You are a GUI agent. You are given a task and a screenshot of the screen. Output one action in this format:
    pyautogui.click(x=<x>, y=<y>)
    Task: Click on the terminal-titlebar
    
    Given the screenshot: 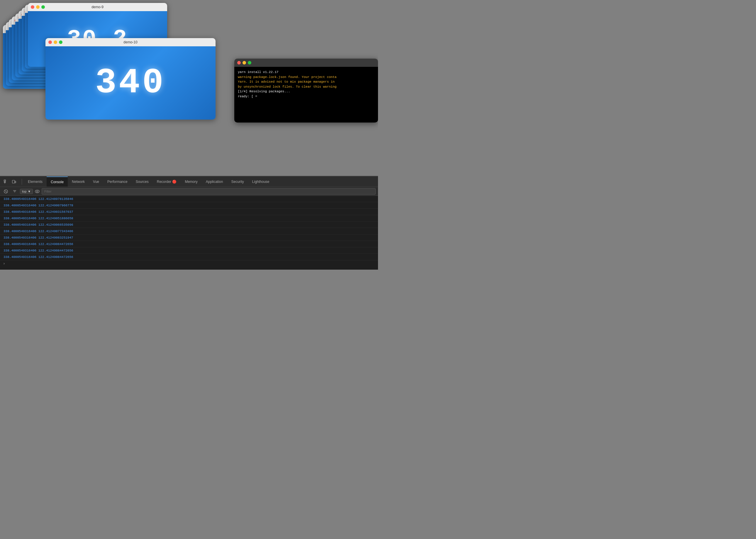 What is the action you would take?
    pyautogui.click(x=306, y=63)
    